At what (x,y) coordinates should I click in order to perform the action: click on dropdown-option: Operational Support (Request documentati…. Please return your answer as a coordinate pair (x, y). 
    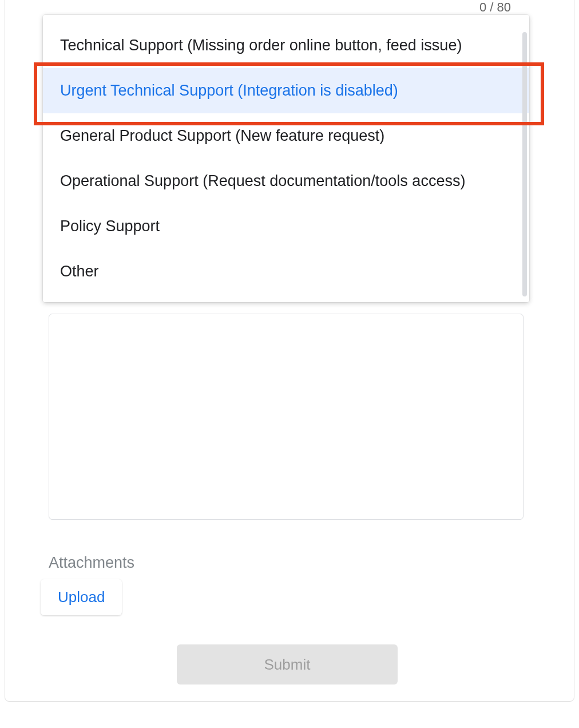
    Looking at the image, I should click on (286, 181).